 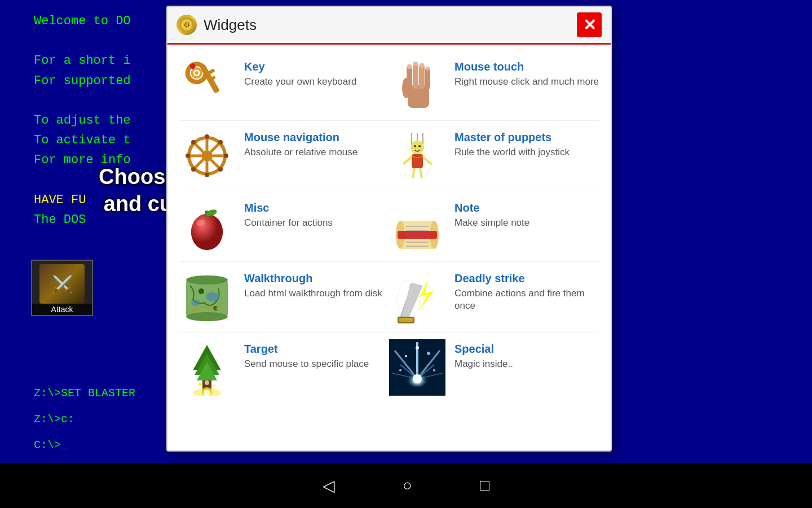 I want to click on mouse-nav-info: Mouse navigation Absolute or relative mo…, so click(x=317, y=143).